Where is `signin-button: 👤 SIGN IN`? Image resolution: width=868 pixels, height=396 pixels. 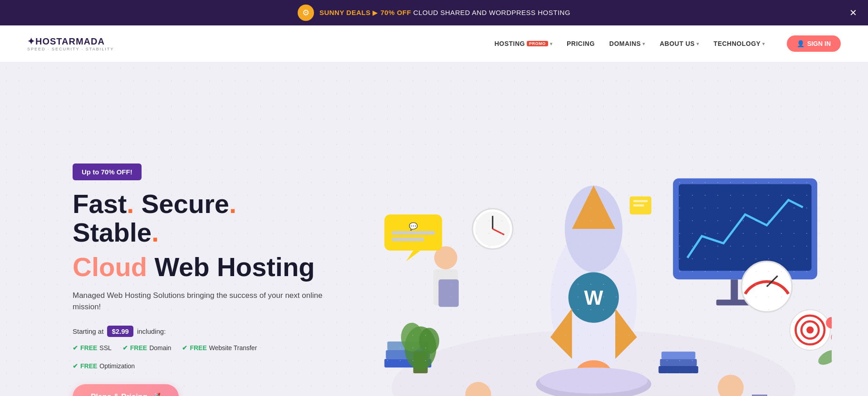 signin-button: 👤 SIGN IN is located at coordinates (814, 44).